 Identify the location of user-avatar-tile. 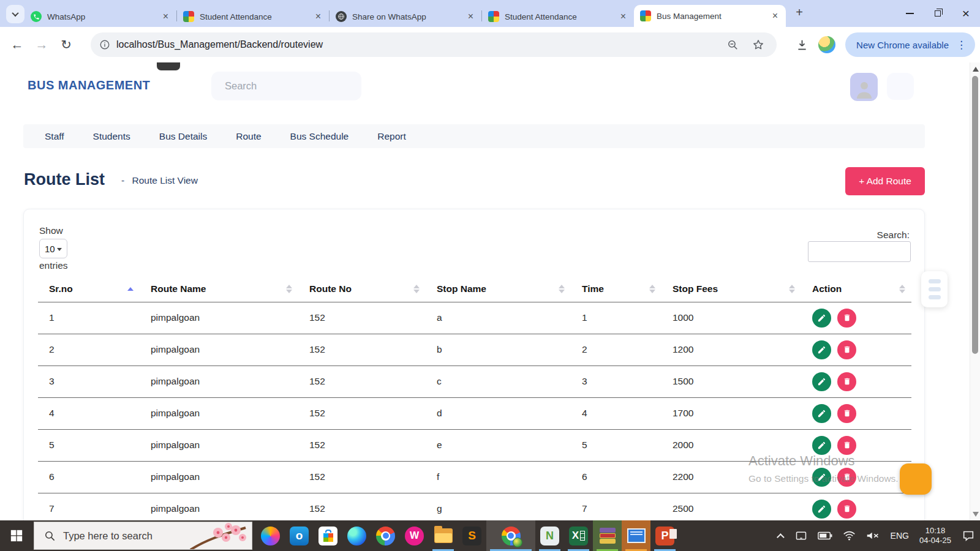
(864, 87).